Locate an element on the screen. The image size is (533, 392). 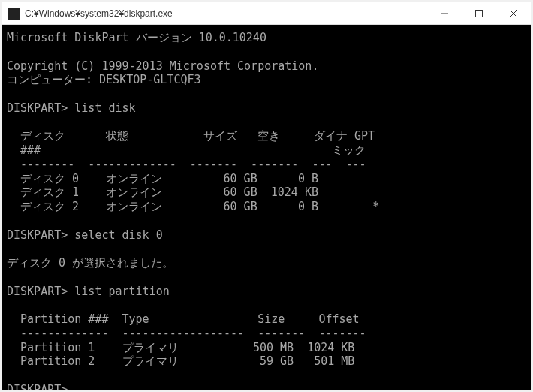
computer-name: DESKTOP-GLTCQF3 is located at coordinates (150, 80).